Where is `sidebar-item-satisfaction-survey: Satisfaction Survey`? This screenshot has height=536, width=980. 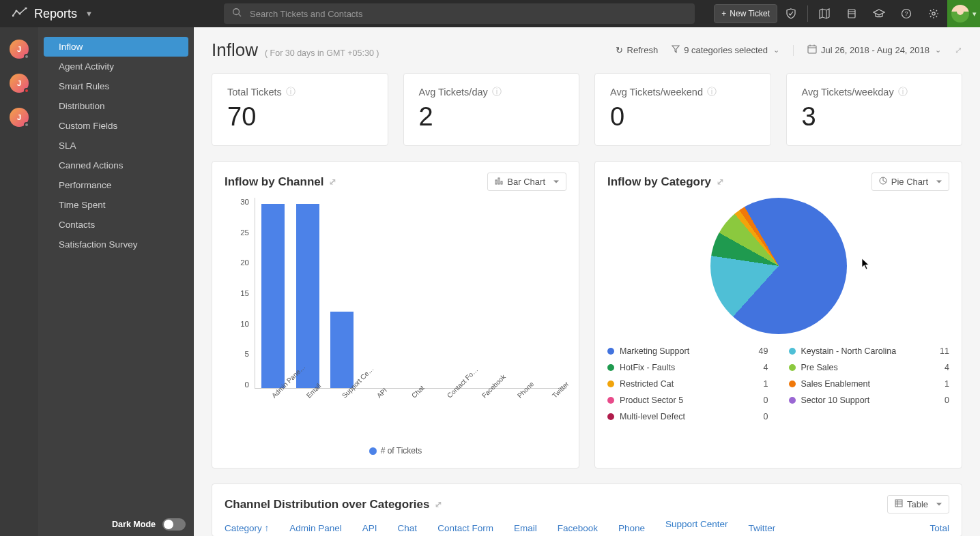
sidebar-item-satisfaction-survey: Satisfaction Survey is located at coordinates (116, 244).